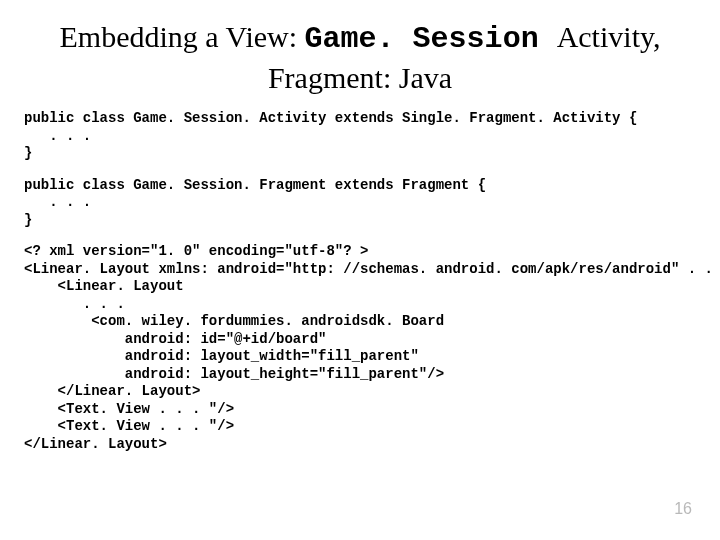 The height and width of the screenshot is (540, 720). I want to click on title-line2: Fragment: Java, so click(360, 78).